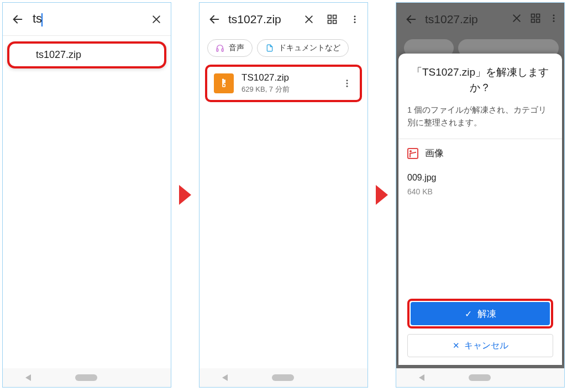  What do you see at coordinates (480, 346) in the screenshot?
I see `cancel-button: ✕ キャンセル` at bounding box center [480, 346].